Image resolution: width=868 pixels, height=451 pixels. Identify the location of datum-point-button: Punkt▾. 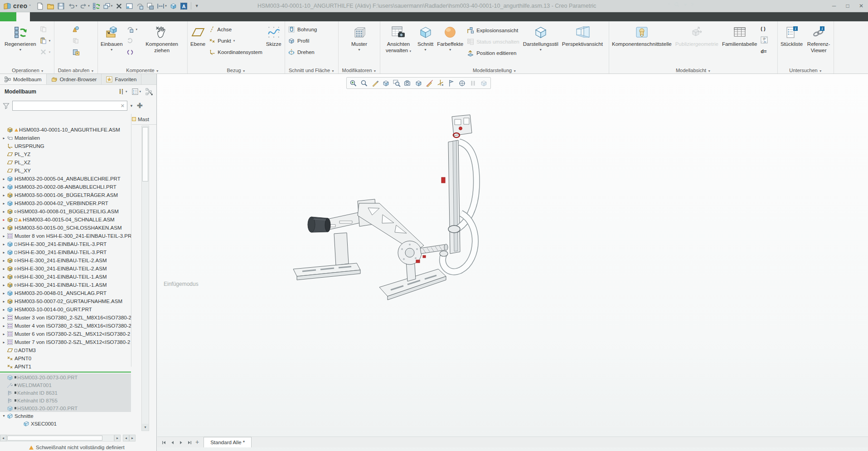
(236, 41).